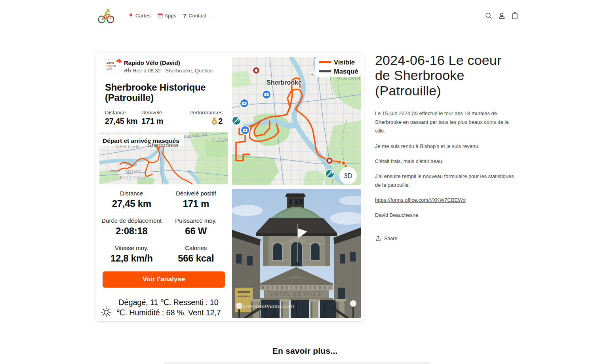 Image resolution: width=594 pixels, height=364 pixels. What do you see at coordinates (131, 227) in the screenshot?
I see `grid-stat: Durée de déplacement 2:08:18` at bounding box center [131, 227].